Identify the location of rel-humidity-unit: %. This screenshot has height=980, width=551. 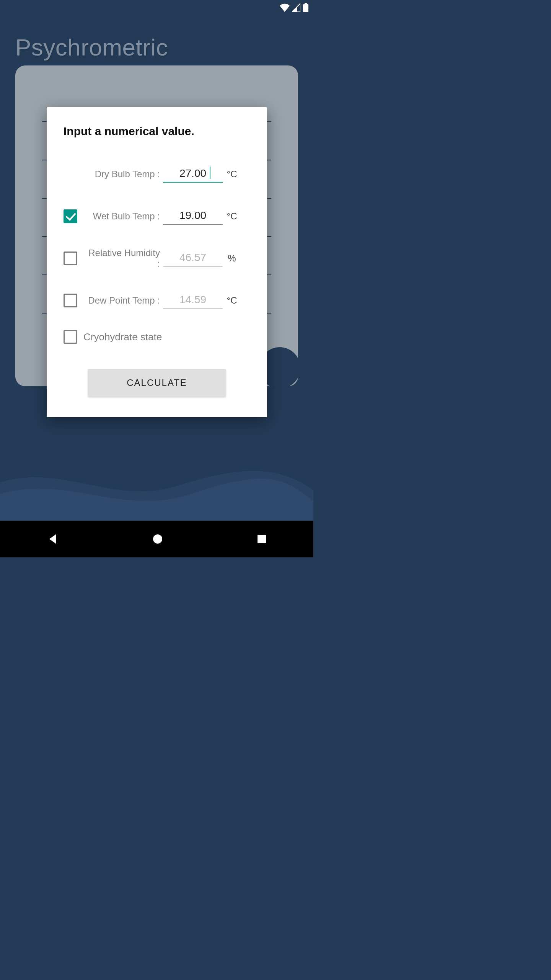
(232, 258).